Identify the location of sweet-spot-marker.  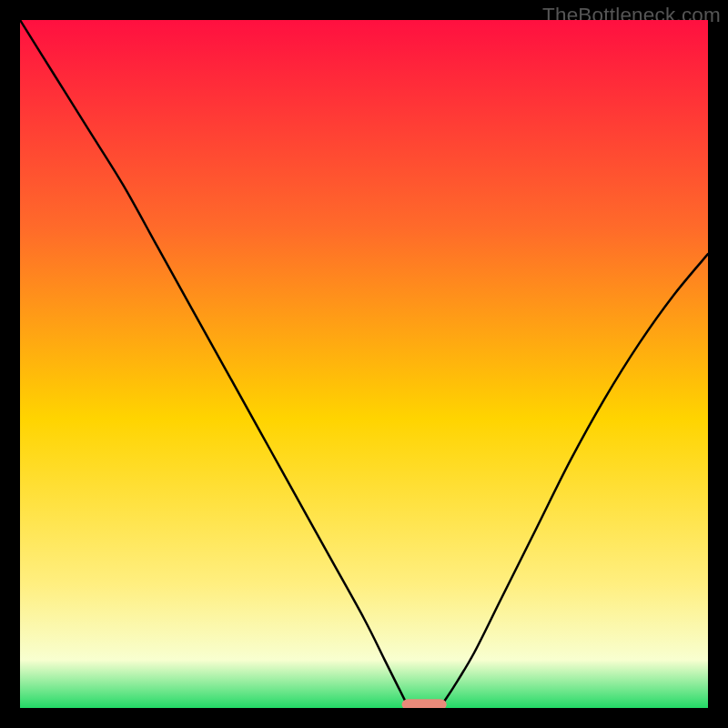
(424, 703).